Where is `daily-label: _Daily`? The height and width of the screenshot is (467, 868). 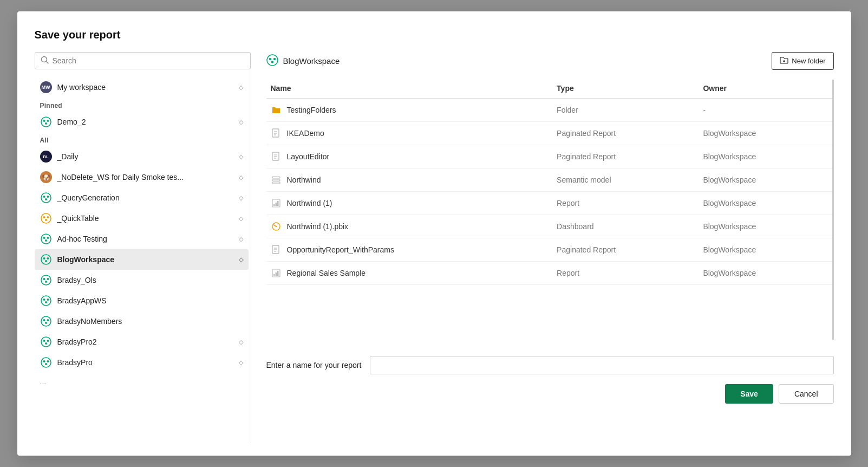
daily-label: _Daily is located at coordinates (145, 157).